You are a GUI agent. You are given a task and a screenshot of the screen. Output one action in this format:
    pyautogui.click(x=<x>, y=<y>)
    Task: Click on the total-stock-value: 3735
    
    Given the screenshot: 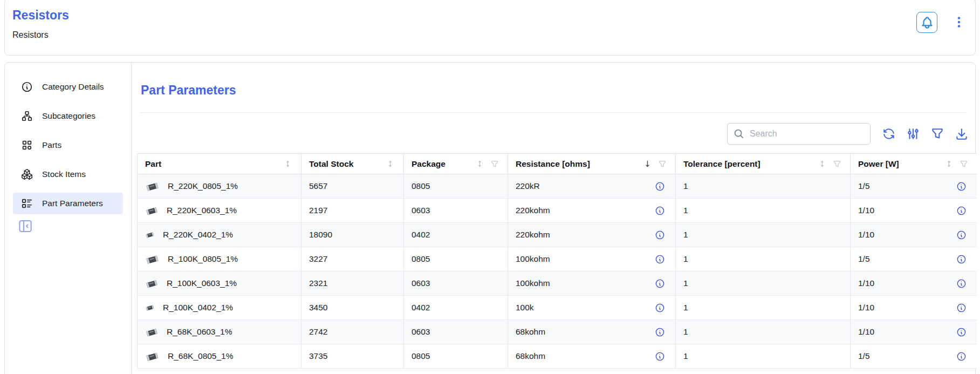 What is the action you would take?
    pyautogui.click(x=353, y=356)
    